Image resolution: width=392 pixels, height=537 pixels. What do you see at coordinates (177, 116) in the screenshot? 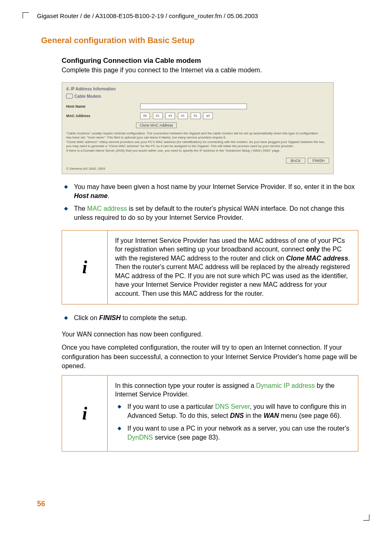
I see `mac-address-group: 00- 01- e3- 01- 91- a3` at bounding box center [177, 116].